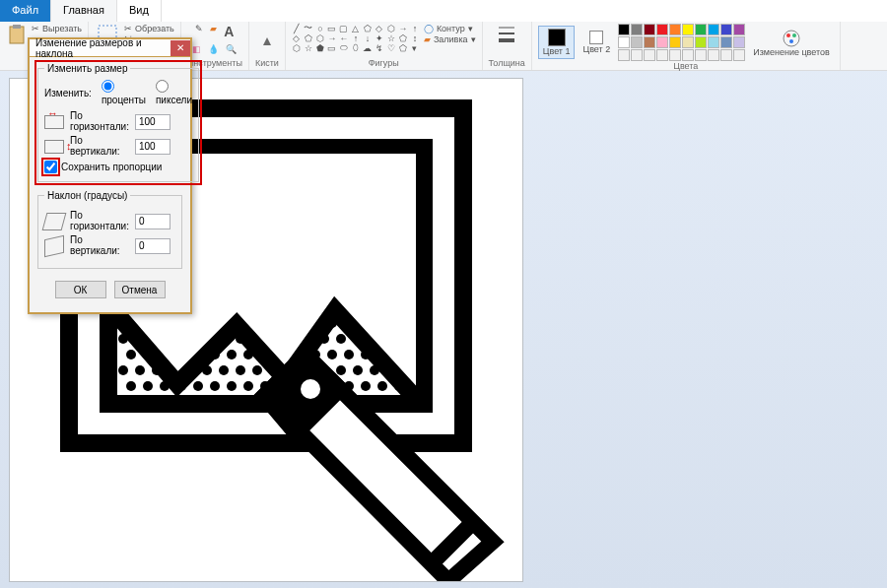  I want to click on resize-h-label: По горизонтали:, so click(100, 122).